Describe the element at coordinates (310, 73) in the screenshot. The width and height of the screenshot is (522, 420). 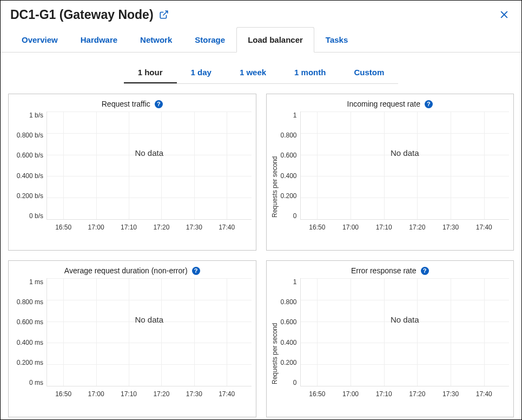
I see `time-tab-1month: 1 month` at that location.